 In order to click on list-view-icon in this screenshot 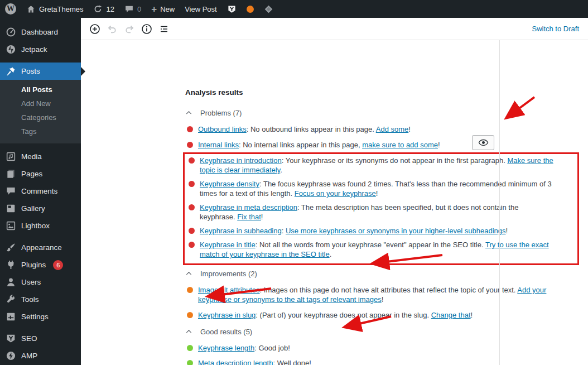, I will do `click(164, 29)`.